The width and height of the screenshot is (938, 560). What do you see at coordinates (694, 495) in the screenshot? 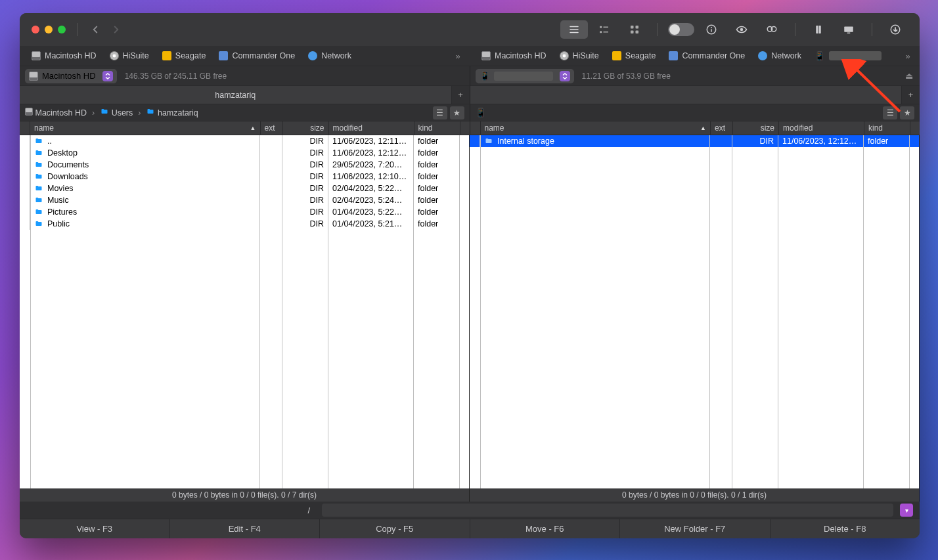
I see `status-right: 0 bytes / 0 bytes in 0 / 0 file(s). 0 / …` at bounding box center [694, 495].